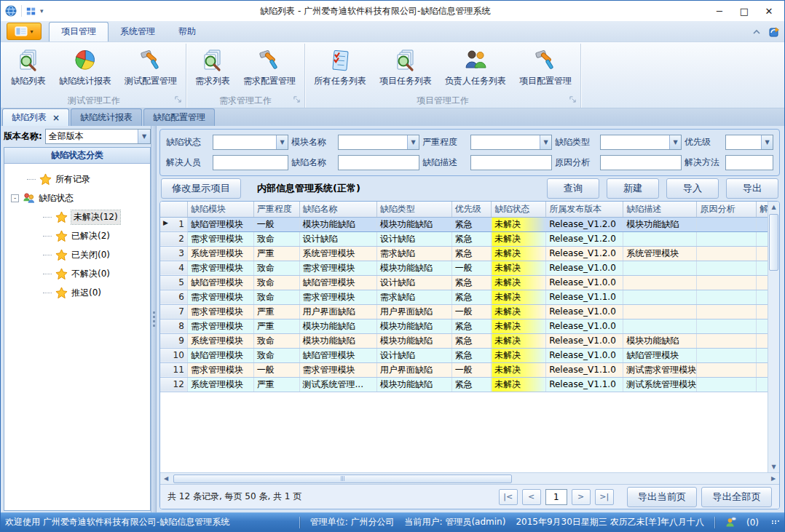 This screenshot has height=532, width=785. What do you see at coordinates (773, 467) in the screenshot?
I see `scroll-down-icon: ▼` at bounding box center [773, 467].